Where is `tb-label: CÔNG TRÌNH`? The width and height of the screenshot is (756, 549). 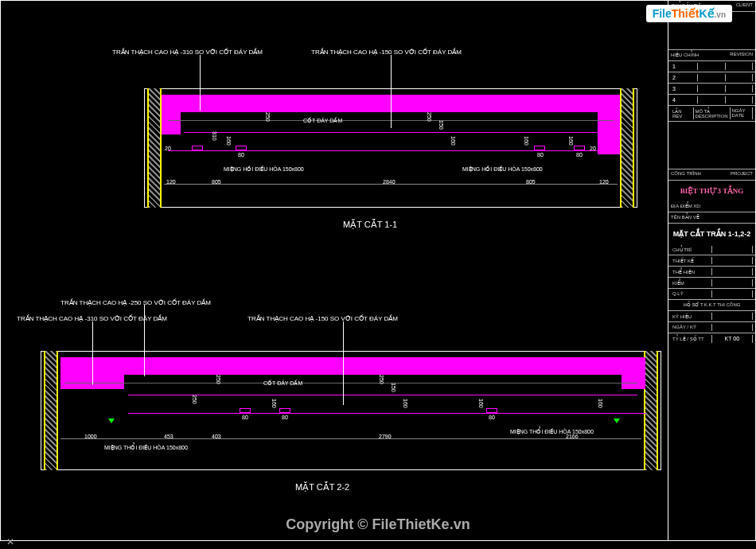 tb-label: CÔNG TRÌNH is located at coordinates (686, 175).